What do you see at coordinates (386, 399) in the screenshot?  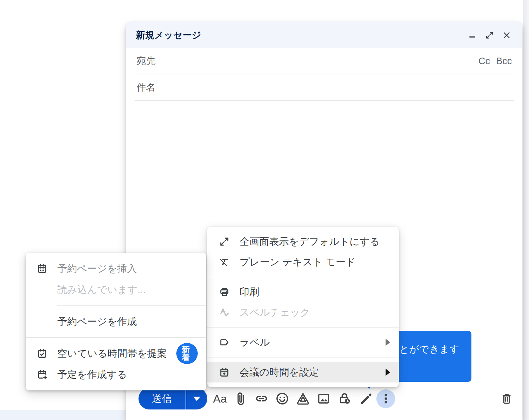 I see `more-send-options-button` at bounding box center [386, 399].